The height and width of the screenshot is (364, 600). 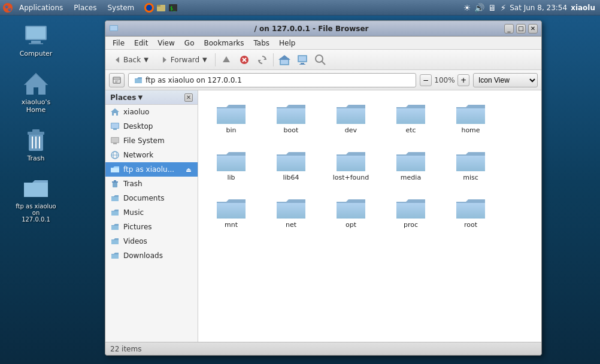 I want to click on stop-button, so click(x=244, y=60).